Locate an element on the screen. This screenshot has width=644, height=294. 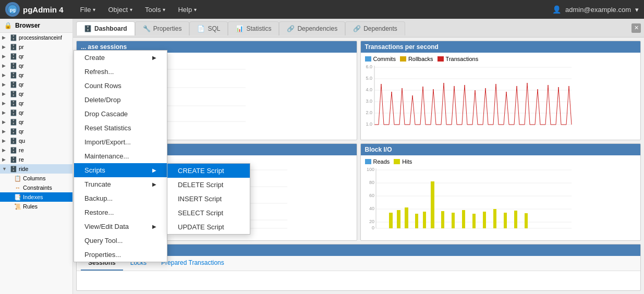
sidebar-item-10: ▶ 🗄️ qr is located at coordinates (37, 131).